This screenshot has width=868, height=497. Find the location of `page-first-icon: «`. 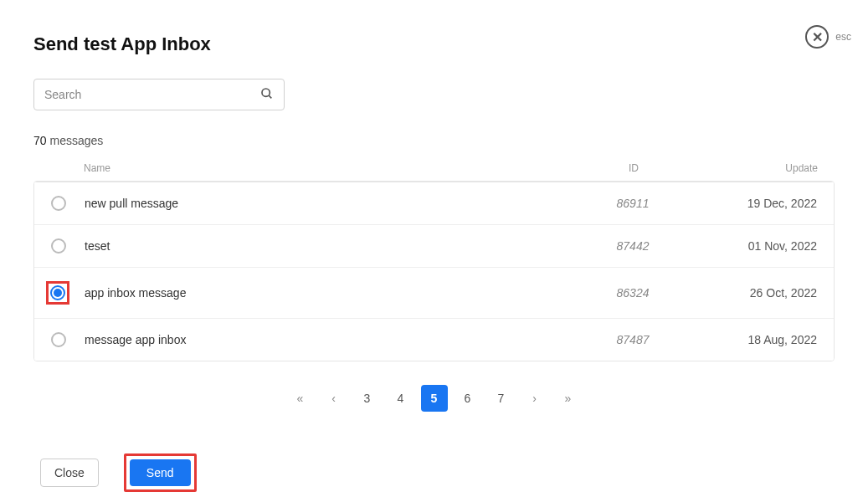

page-first-icon: « is located at coordinates (300, 398).